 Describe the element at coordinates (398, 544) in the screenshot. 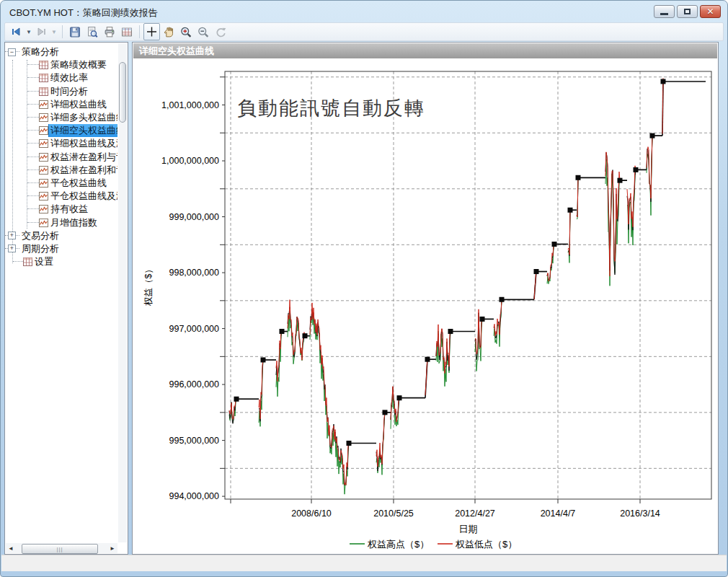

I see `legend-label-high: 权益高点（$）` at that location.